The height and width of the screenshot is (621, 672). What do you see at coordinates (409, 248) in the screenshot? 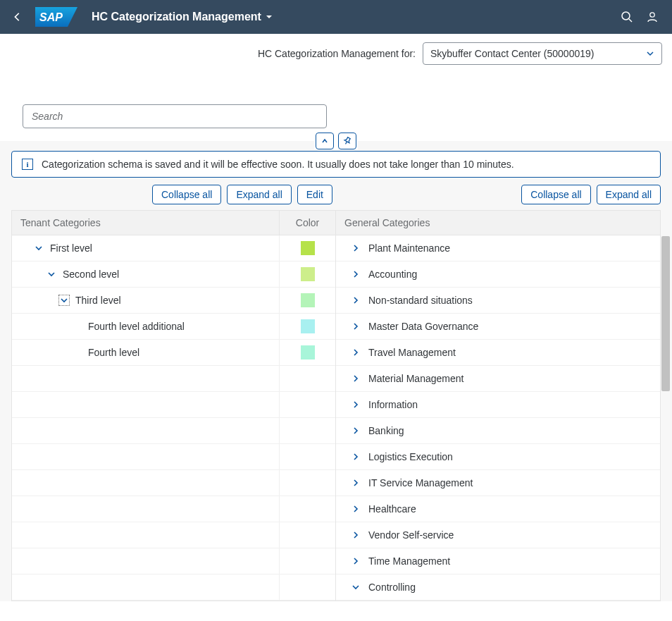
I see `general-category-label: Plant Maintenance` at bounding box center [409, 248].